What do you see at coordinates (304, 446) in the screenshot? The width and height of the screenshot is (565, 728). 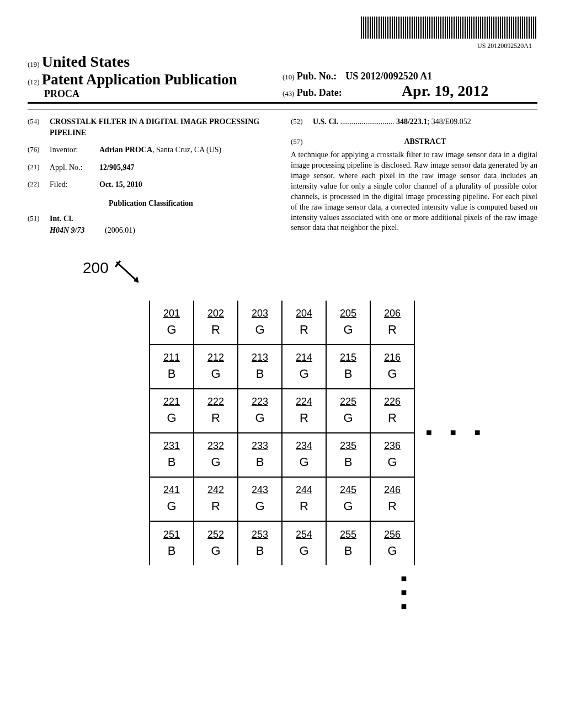 I see `cell-ref: 234` at bounding box center [304, 446].